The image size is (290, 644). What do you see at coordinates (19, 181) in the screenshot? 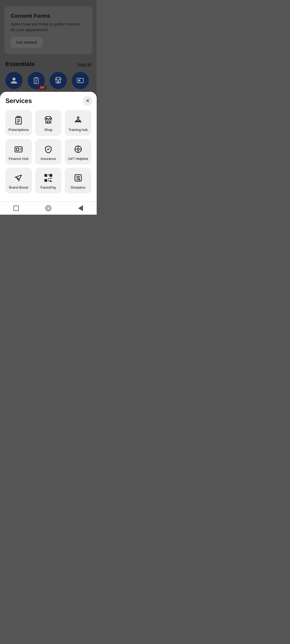
I see `service-item-brandboost: Brand Boost` at bounding box center [19, 181].